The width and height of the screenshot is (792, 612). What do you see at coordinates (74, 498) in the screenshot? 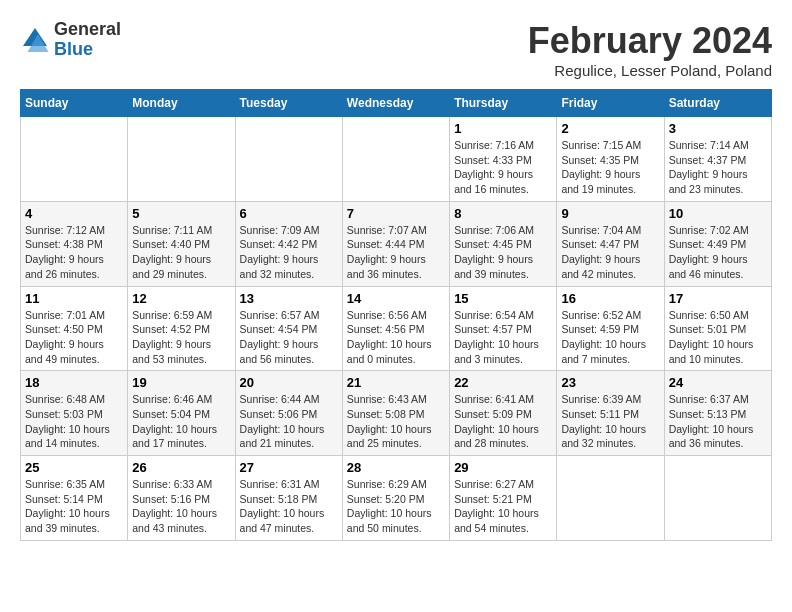
I see `table-cell: 25Sunrise: 6:35 AMSunset: 5:14 PMDayligh…` at bounding box center [74, 498].